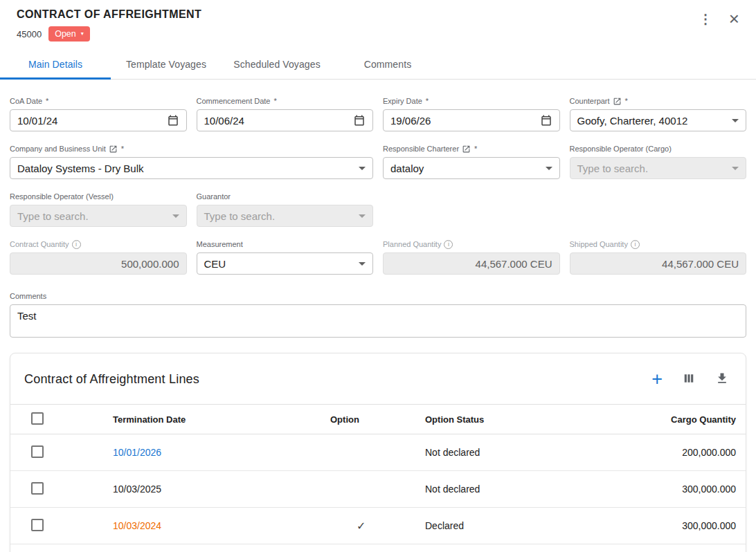 The height and width of the screenshot is (552, 756). I want to click on expiry-date-input: 19/06/26, so click(471, 120).